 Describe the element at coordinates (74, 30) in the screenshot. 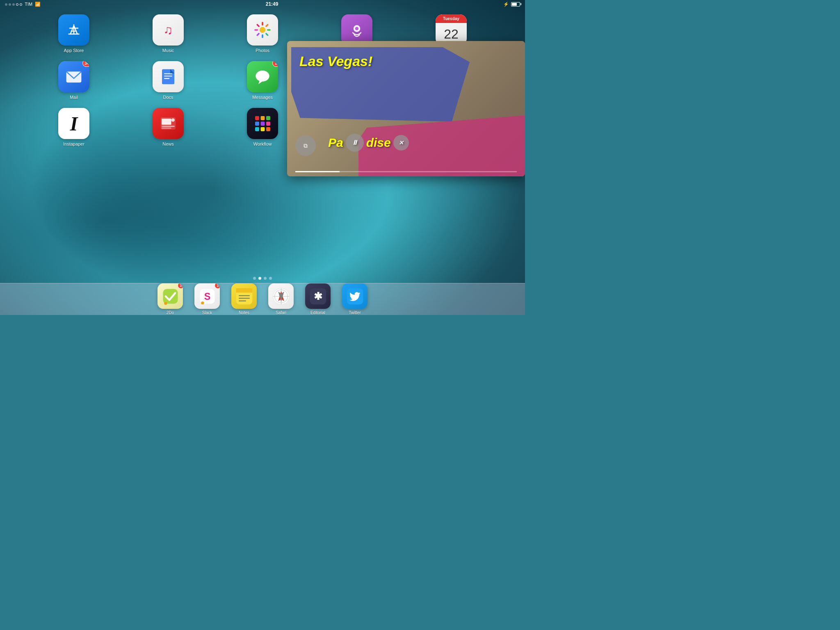

I see `appstore-icon: A` at that location.